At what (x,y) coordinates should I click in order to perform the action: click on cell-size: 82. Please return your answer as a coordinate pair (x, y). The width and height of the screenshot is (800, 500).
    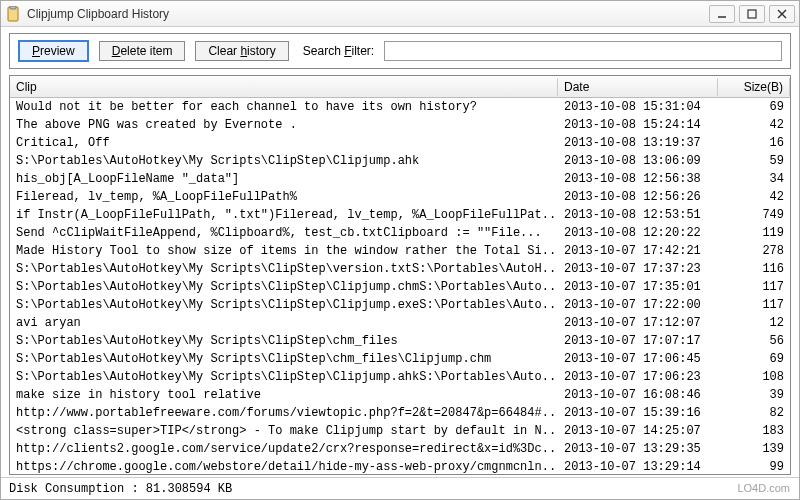
    Looking at the image, I should click on (754, 413).